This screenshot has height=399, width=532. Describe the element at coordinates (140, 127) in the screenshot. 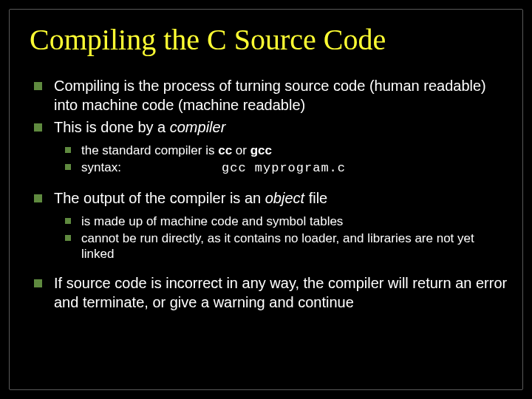

I see `bullet-text: This is done by a compiler` at that location.